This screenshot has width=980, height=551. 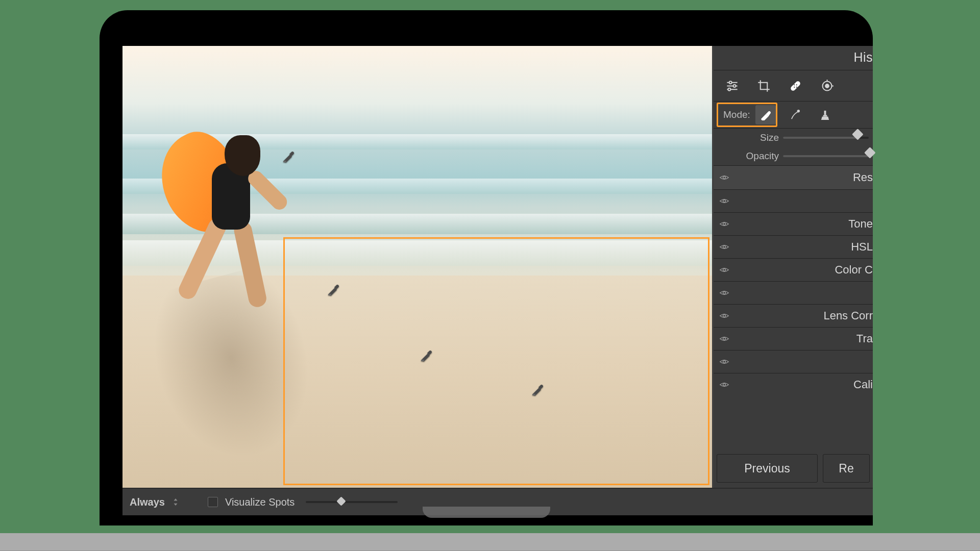 I want to click on bottom-buttons: Previous Re, so click(x=793, y=468).